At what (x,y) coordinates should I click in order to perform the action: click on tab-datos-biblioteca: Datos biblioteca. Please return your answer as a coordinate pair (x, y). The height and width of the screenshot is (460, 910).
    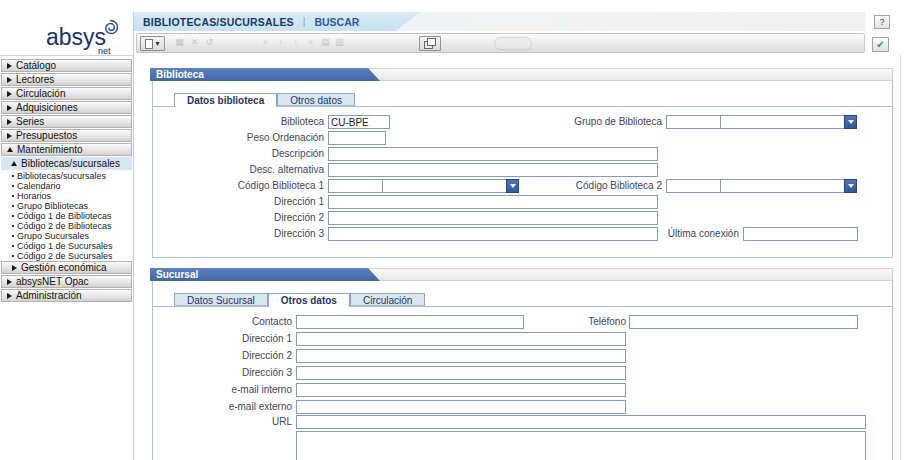
    Looking at the image, I should click on (226, 100).